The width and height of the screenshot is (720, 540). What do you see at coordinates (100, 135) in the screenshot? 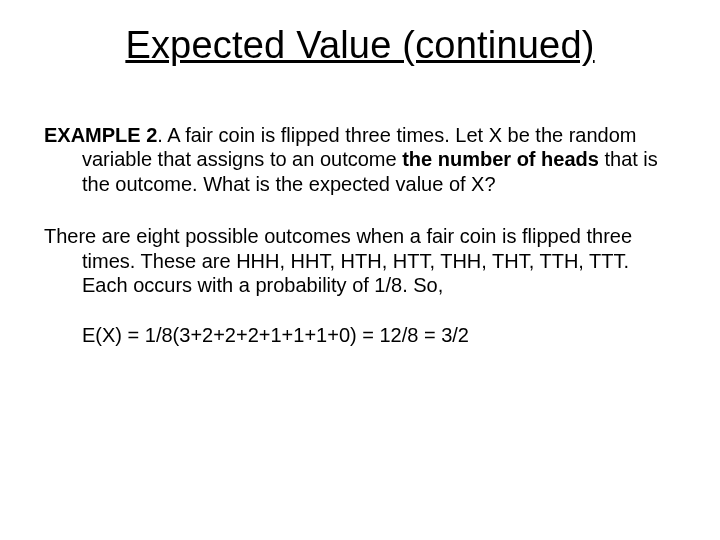
I see `example-label: EXAMPLE 2` at bounding box center [100, 135].